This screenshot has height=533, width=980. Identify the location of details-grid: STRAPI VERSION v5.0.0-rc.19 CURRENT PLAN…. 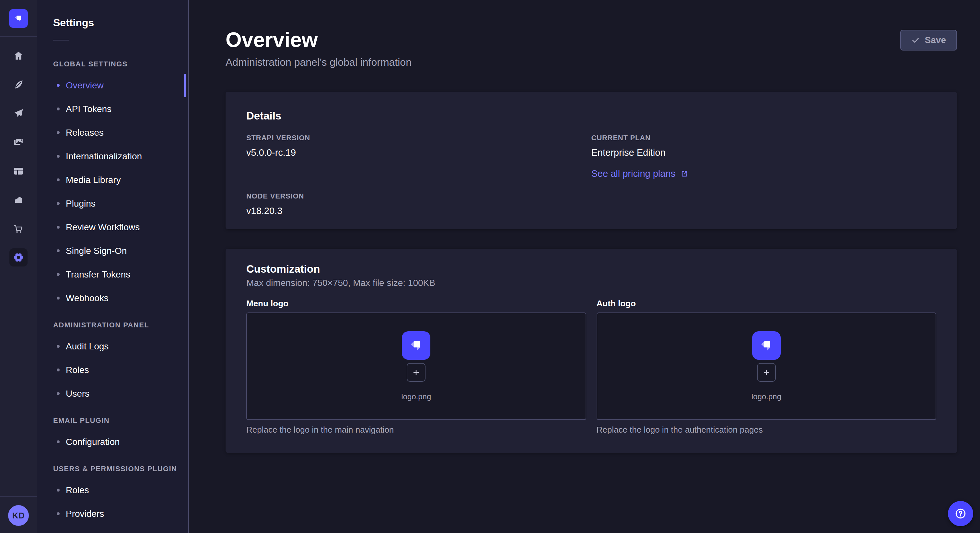
(591, 175).